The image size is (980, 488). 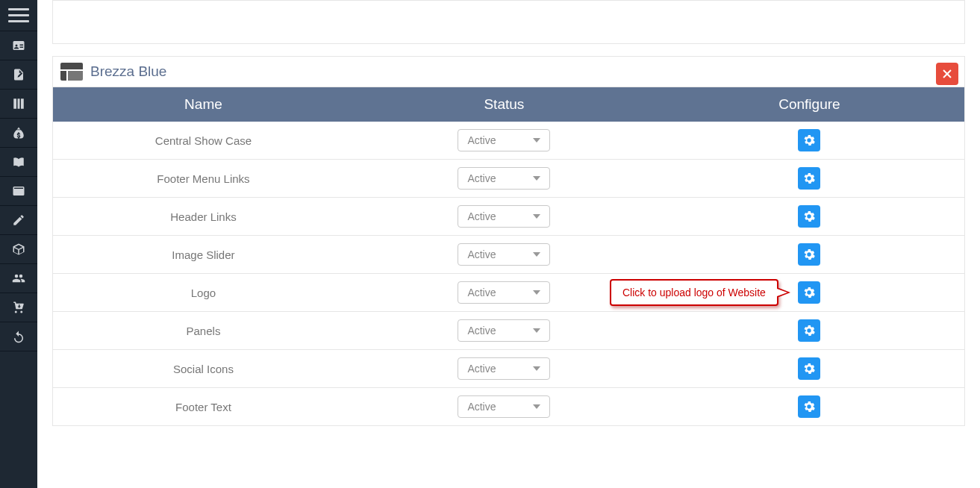 What do you see at coordinates (947, 74) in the screenshot?
I see `close-button` at bounding box center [947, 74].